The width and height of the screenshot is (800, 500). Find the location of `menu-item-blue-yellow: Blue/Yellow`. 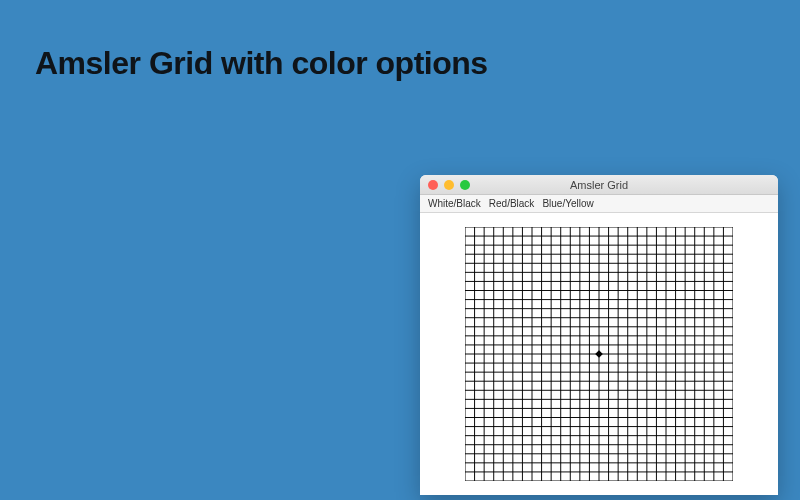

menu-item-blue-yellow: Blue/Yellow is located at coordinates (568, 204).